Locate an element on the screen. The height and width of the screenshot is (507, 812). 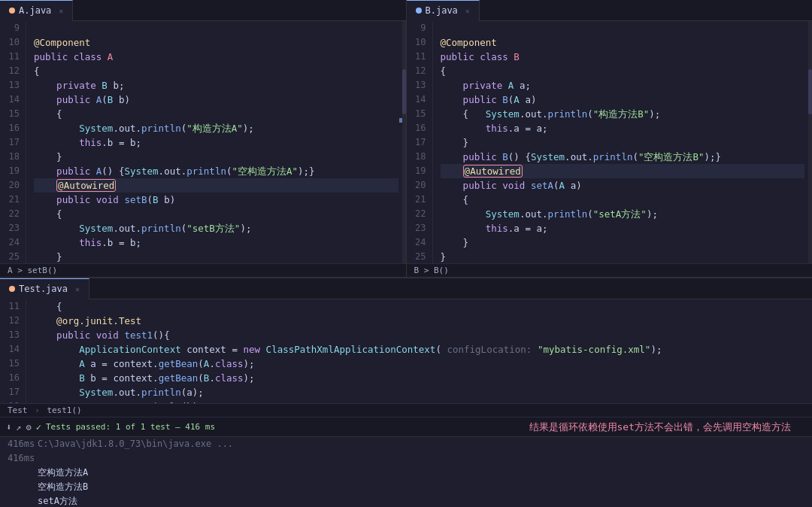
tab-close-icon: ✕ is located at coordinates (61, 11).